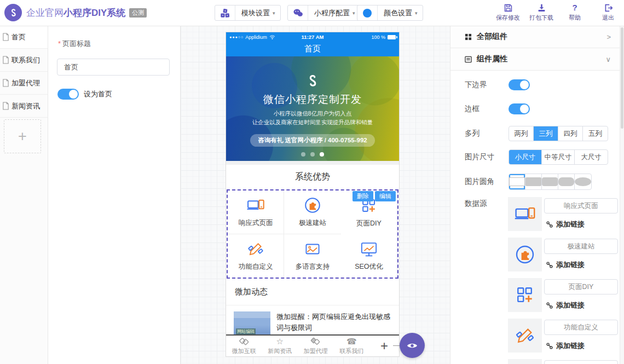 The height and width of the screenshot is (364, 624). Describe the element at coordinates (570, 134) in the screenshot. I see `columns-option-4: 四列` at that location.